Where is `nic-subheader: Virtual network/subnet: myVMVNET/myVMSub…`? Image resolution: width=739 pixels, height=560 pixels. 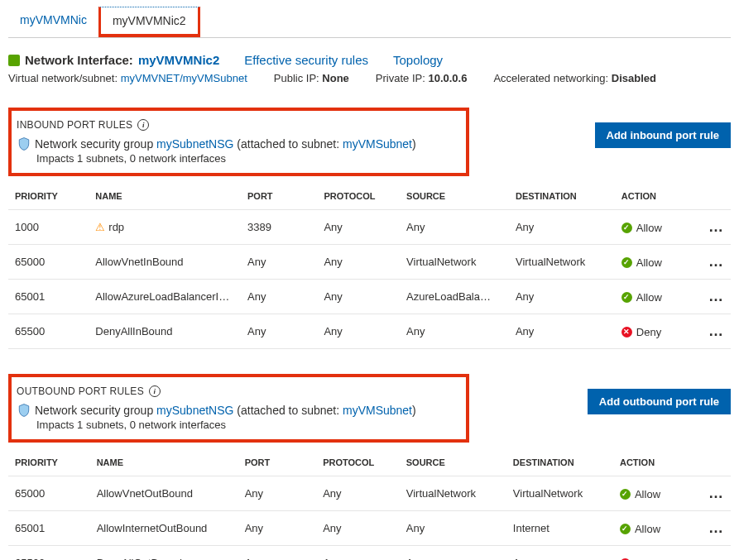
nic-subheader: Virtual network/subnet: myVMVNET/myVMSub… is located at coordinates (369, 78).